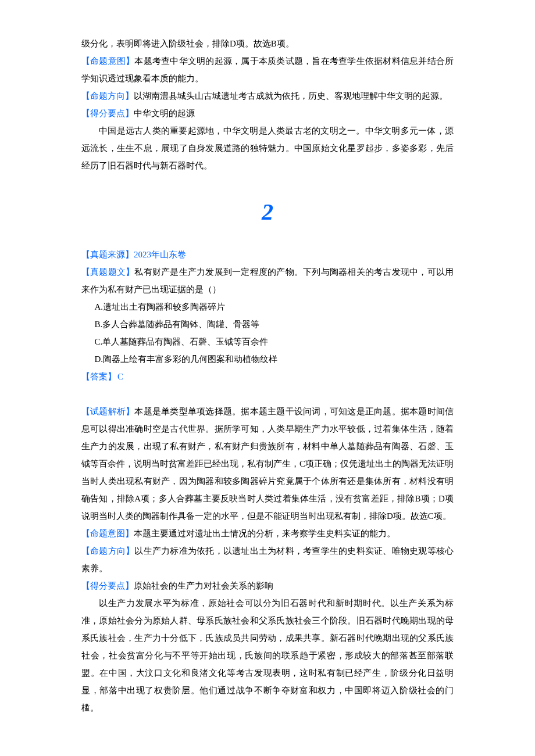 This screenshot has height=756, width=535. Describe the element at coordinates (268, 560) in the screenshot. I see `direction-text: 以生产力标准为依托，以遗址出土为材料，考查学生的史料实证、唯物史观等核心素养。` at that location.